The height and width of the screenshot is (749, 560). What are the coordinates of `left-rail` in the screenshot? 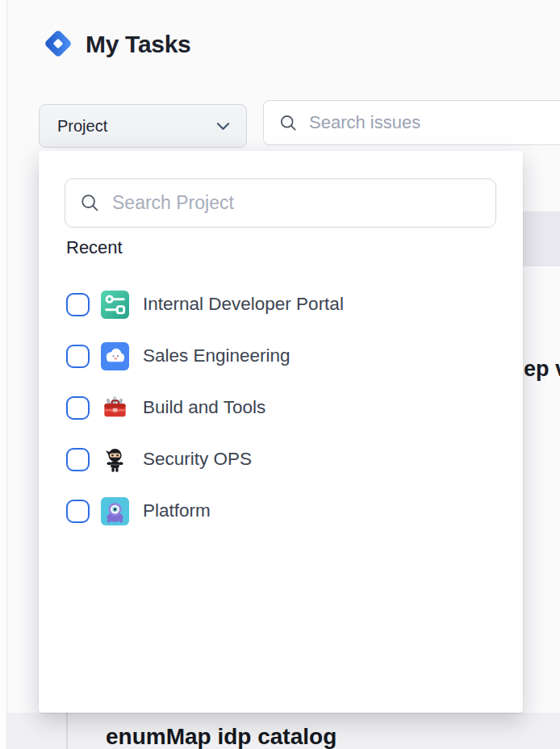 It's located at (3, 374).